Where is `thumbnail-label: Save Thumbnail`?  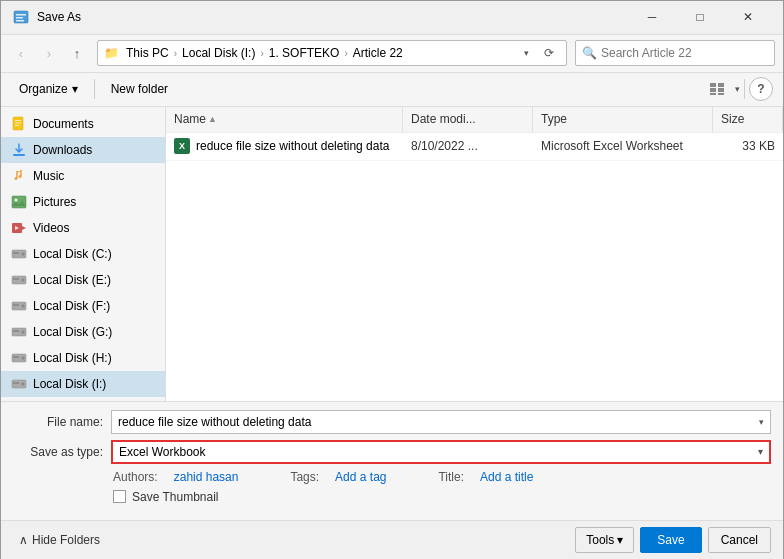 thumbnail-label: Save Thumbnail is located at coordinates (176, 497).